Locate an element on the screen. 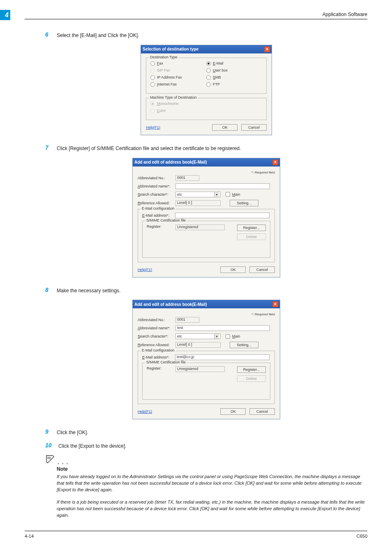  dialog-select-destination-type: Selection of destination type × Destinat… is located at coordinates (206, 90).